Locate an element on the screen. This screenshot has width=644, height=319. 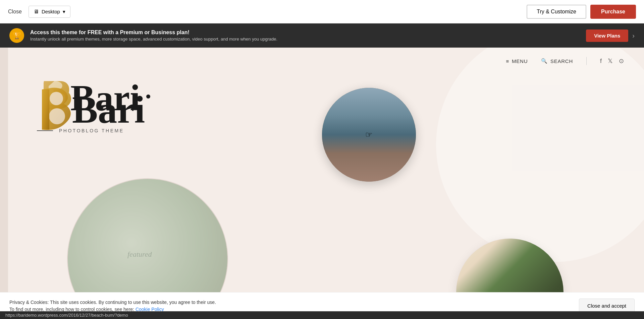
nav-divider is located at coordinates (586, 61).